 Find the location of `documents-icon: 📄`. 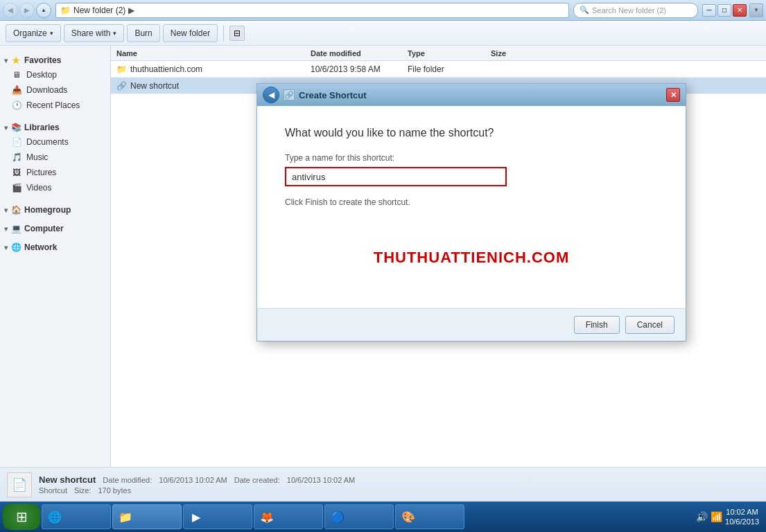

documents-icon: 📄 is located at coordinates (17, 142).